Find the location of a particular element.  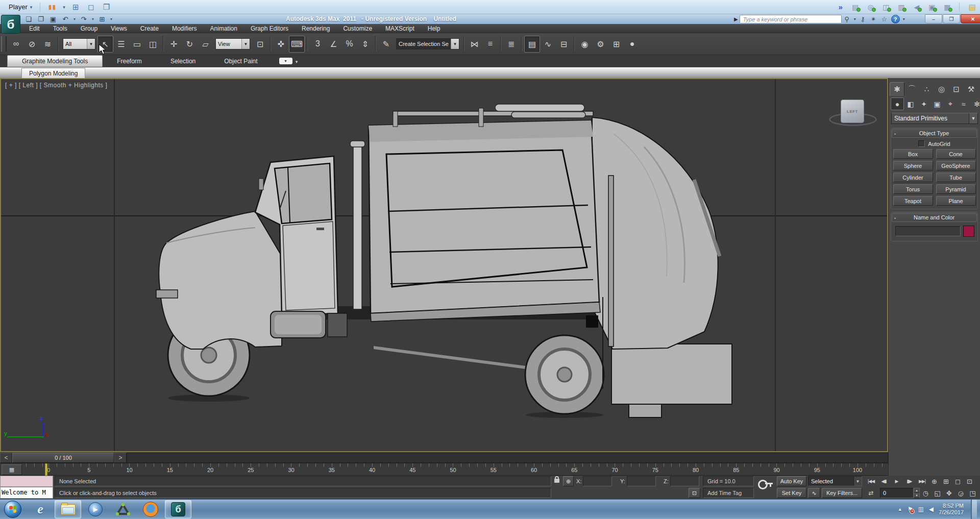

taskbar-triangle-app is located at coordinates (123, 509).